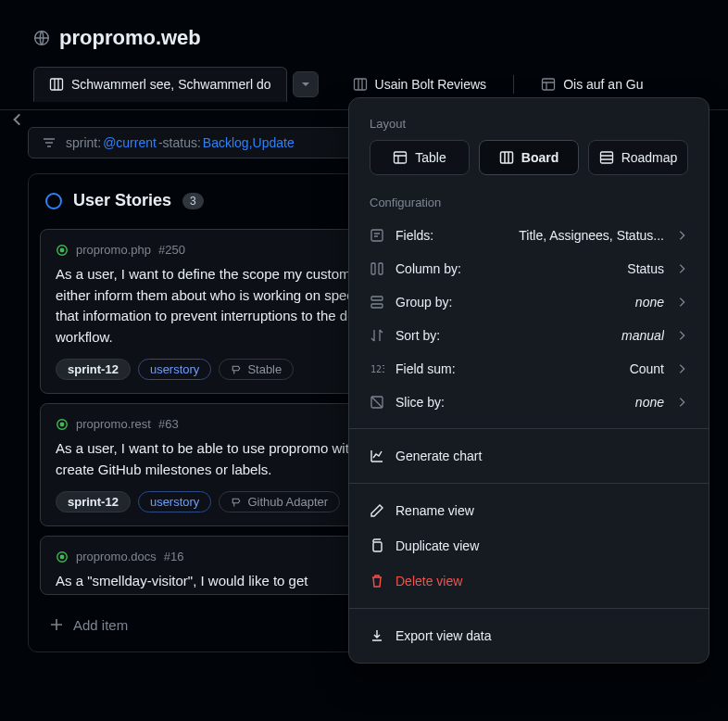 This screenshot has width=728, height=721. Describe the element at coordinates (306, 84) in the screenshot. I see `tab-options-dropdown` at that location.